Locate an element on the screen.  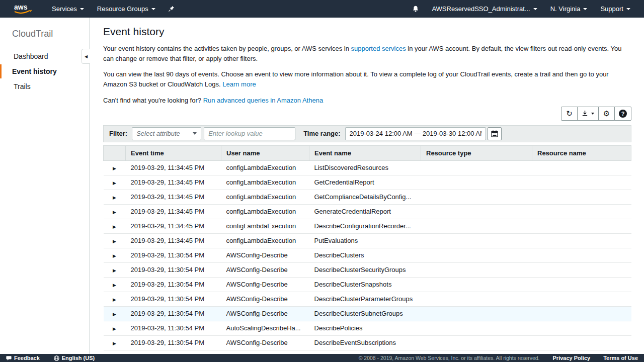
refresh-button: ↻ is located at coordinates (570, 114).